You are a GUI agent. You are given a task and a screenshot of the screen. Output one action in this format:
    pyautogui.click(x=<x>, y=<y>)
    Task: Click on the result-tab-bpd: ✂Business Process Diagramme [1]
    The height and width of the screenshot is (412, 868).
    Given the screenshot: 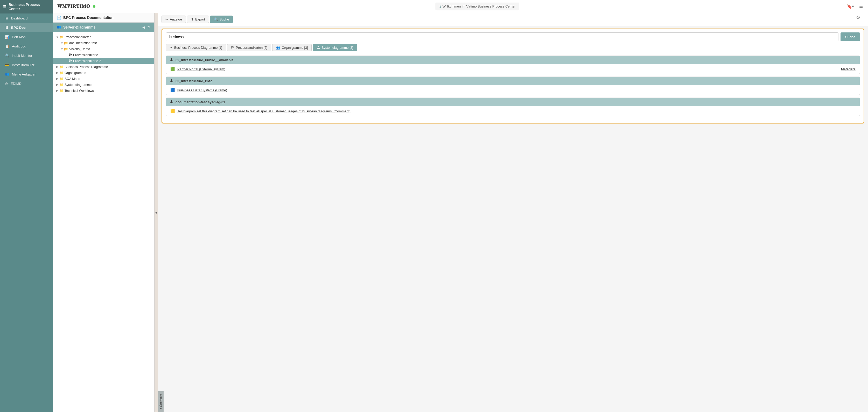 What is the action you would take?
    pyautogui.click(x=196, y=48)
    